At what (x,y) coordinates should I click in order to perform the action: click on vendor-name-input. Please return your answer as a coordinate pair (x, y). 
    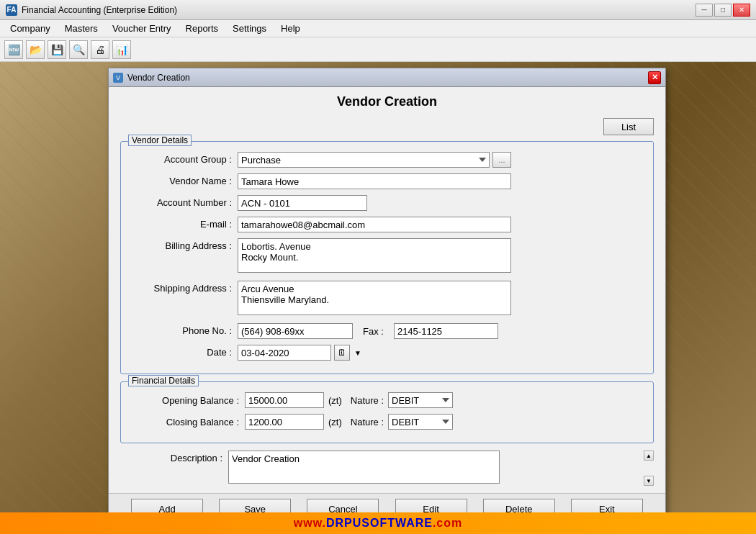
    Looking at the image, I should click on (374, 181).